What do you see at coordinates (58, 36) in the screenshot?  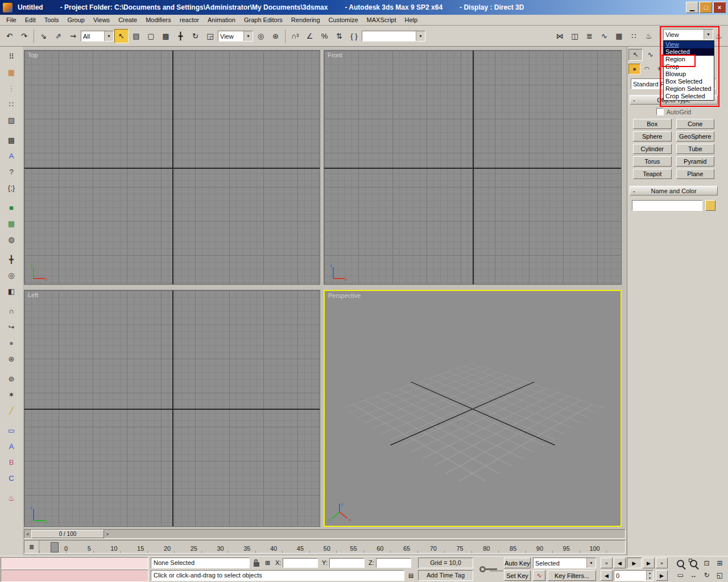 I see `unlink-selection-button: ⇗` at bounding box center [58, 36].